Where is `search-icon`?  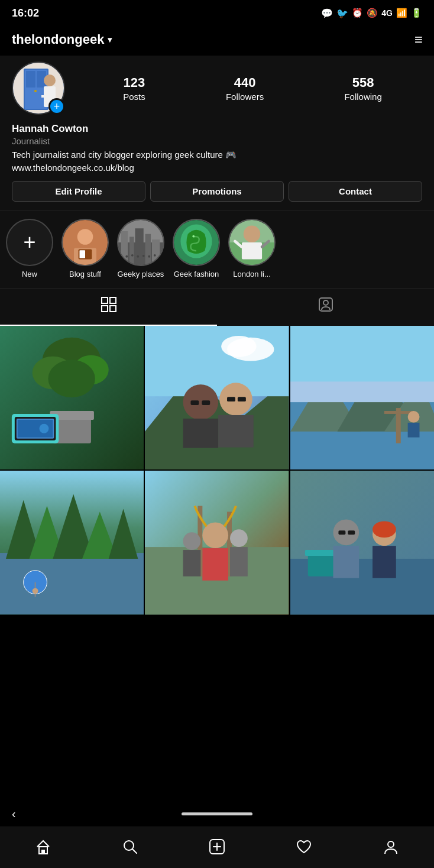 search-icon is located at coordinates (130, 849).